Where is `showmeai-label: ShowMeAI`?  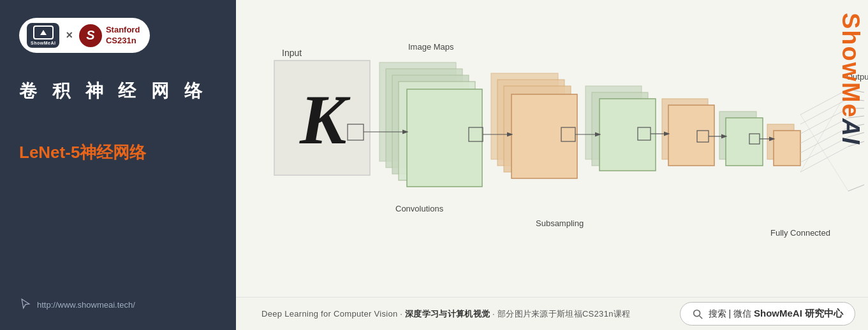
showmeai-label: ShowMeAI is located at coordinates (43, 43).